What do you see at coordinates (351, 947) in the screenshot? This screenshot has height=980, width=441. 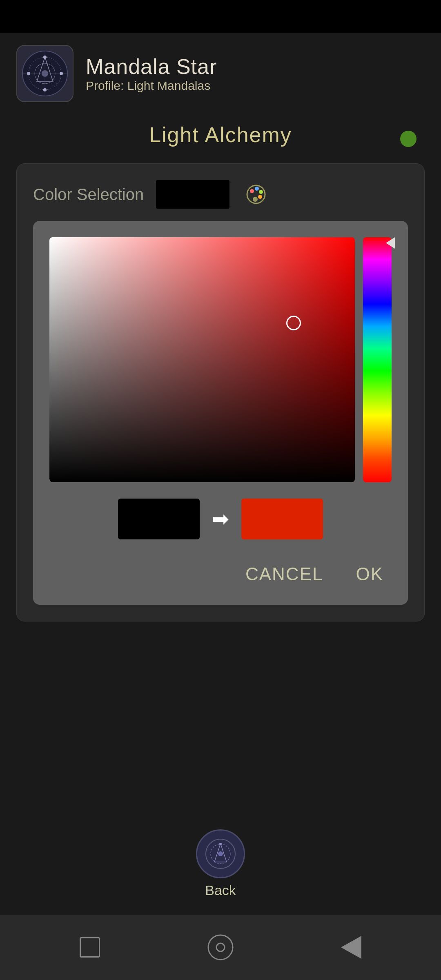 I see `back-nav-icon` at bounding box center [351, 947].